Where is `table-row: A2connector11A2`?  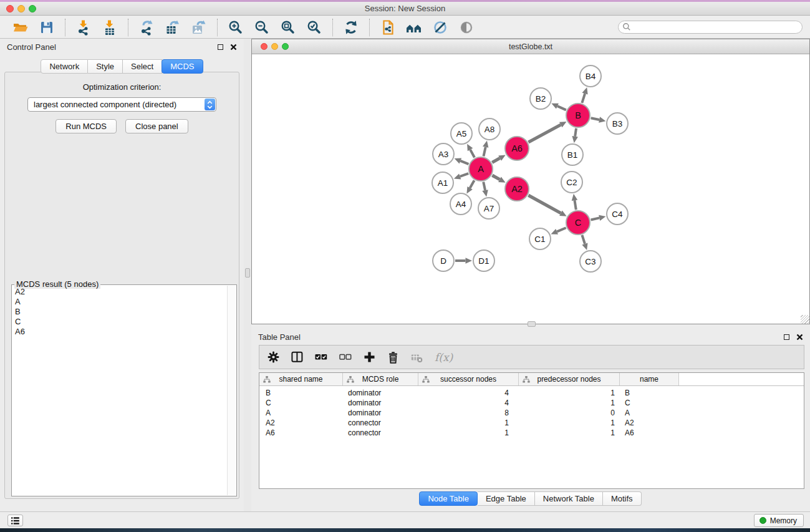 table-row: A2connector11A2 is located at coordinates (531, 423).